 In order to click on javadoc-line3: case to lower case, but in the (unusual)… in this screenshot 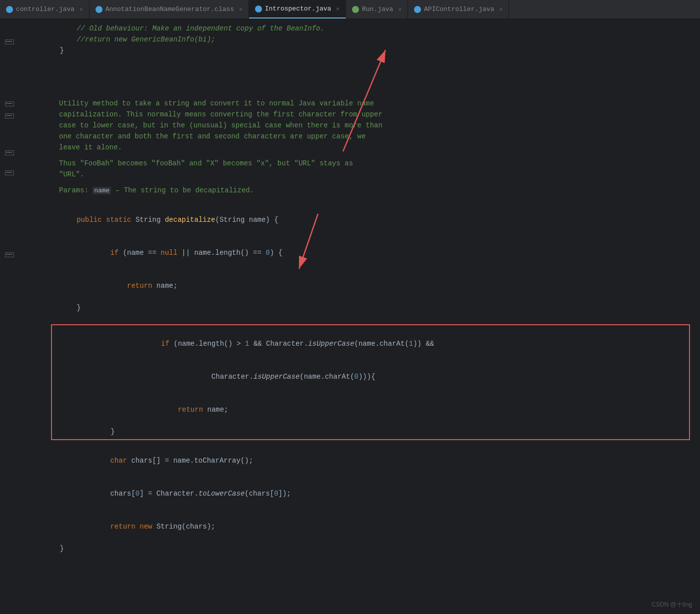, I will do `click(276, 125)`.